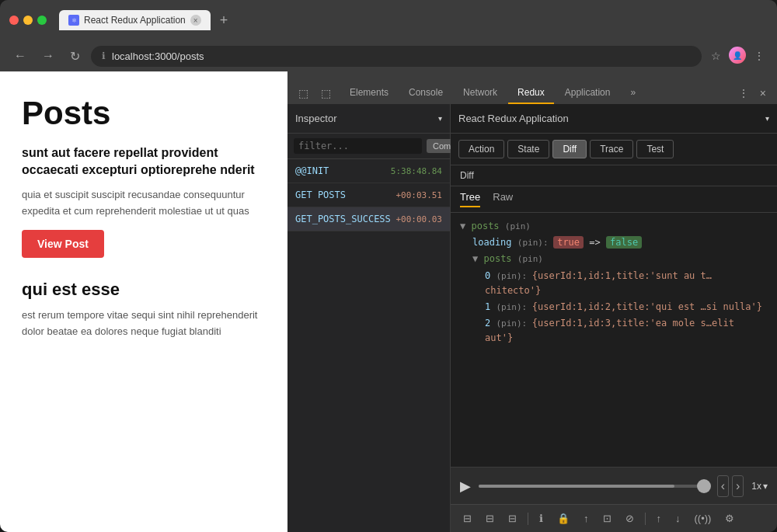 This screenshot has height=532, width=777. Describe the element at coordinates (614, 485) in the screenshot. I see `playback-bar: ▶ ‹ › 1x ▾` at that location.